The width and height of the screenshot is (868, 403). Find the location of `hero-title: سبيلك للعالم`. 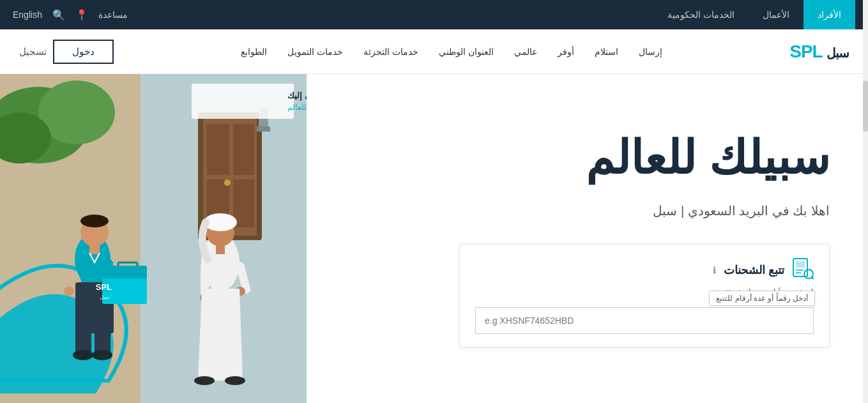

hero-title: سبيلك للعالم is located at coordinates (577, 158).